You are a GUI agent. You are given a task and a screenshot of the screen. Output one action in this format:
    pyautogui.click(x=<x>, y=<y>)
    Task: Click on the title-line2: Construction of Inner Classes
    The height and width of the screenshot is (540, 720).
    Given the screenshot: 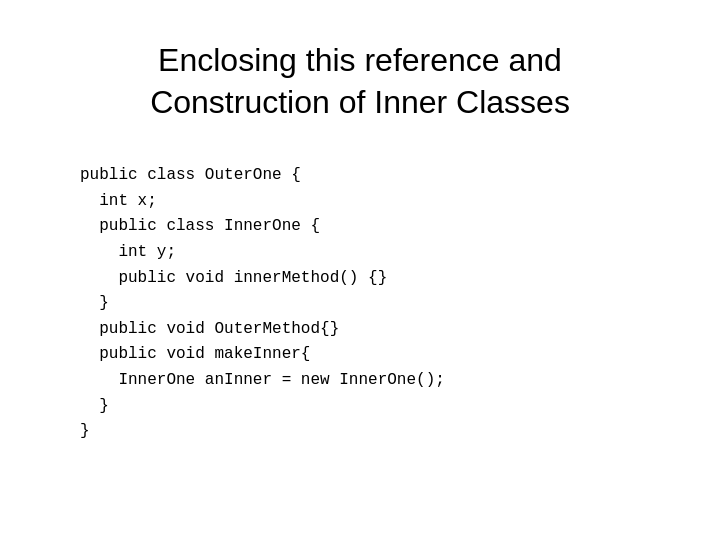 What is the action you would take?
    pyautogui.click(x=360, y=102)
    